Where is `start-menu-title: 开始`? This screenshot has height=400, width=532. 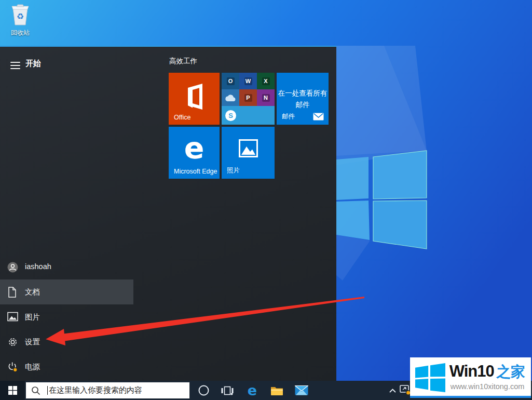 start-menu-title: 开始 is located at coordinates (33, 63).